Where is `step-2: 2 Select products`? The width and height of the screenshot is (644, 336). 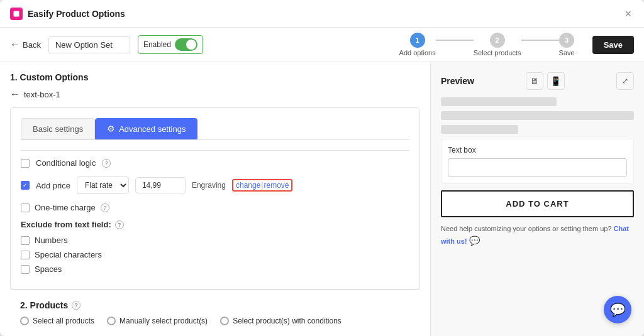
step-2: 2 Select products is located at coordinates (497, 45).